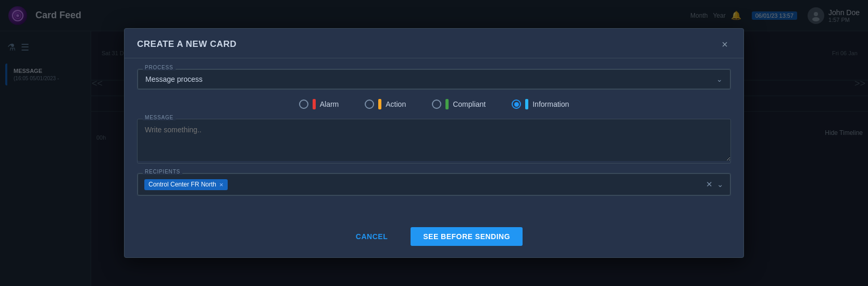 This screenshot has width=868, height=286. Describe the element at coordinates (314, 104) in the screenshot. I see `alarm-color-bar` at that location.